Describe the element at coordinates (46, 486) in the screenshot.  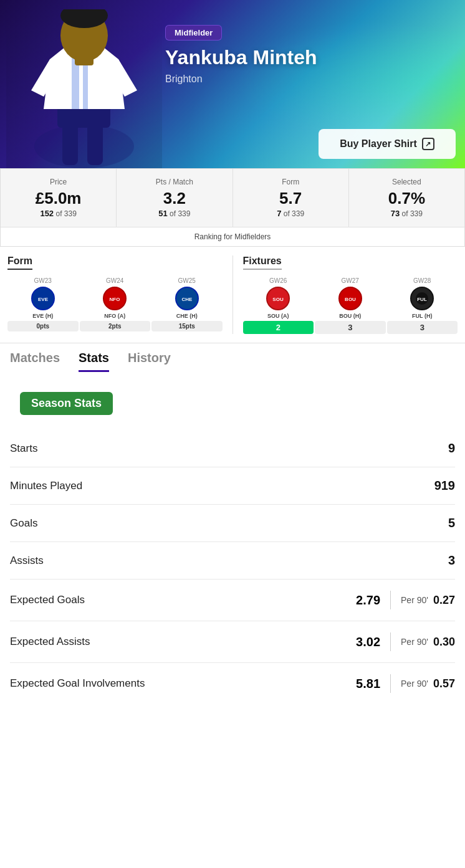
I see `minutes-played-label: Minutes Played` at that location.